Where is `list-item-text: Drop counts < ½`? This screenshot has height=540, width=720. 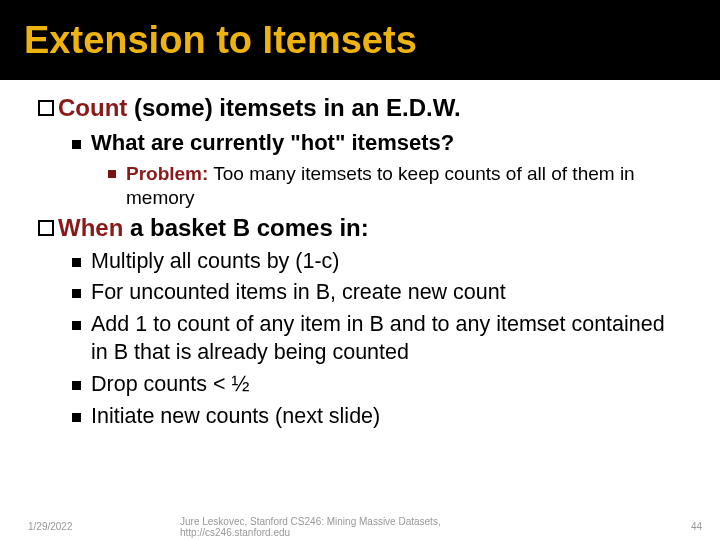
list-item-text: Drop counts < ½ is located at coordinates (170, 385).